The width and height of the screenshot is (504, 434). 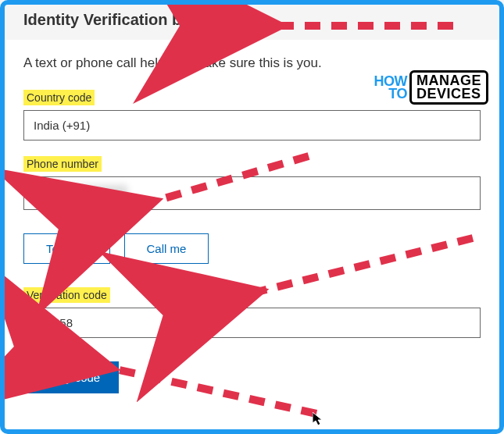 What do you see at coordinates (252, 20) in the screenshot?
I see `page-title: Identity Verification by phone` at bounding box center [252, 20].